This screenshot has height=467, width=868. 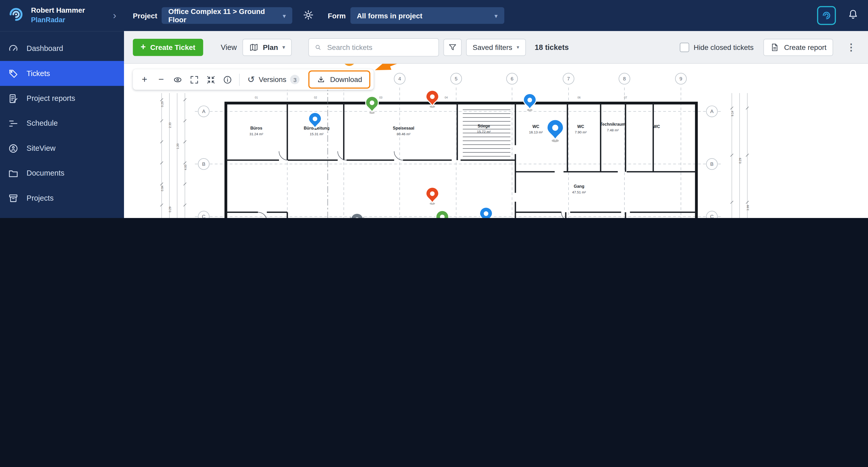 What do you see at coordinates (62, 74) in the screenshot?
I see `sidebar-item-tickets: Tickets` at bounding box center [62, 74].